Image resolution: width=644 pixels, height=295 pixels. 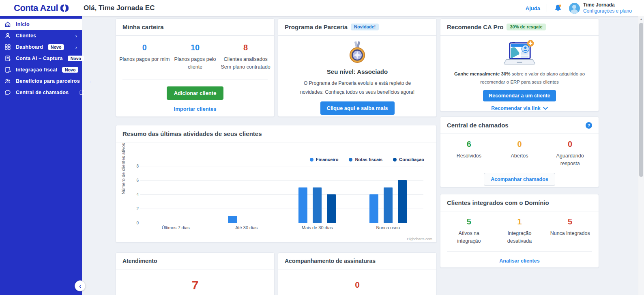 I want to click on user-name: Time Jornada, so click(x=608, y=5).